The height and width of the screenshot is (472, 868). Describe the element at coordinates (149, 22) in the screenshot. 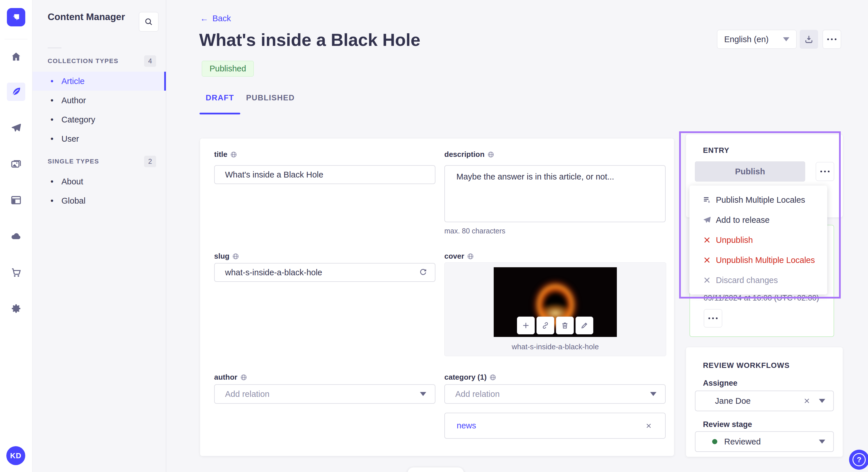

I see `search-icon` at that location.